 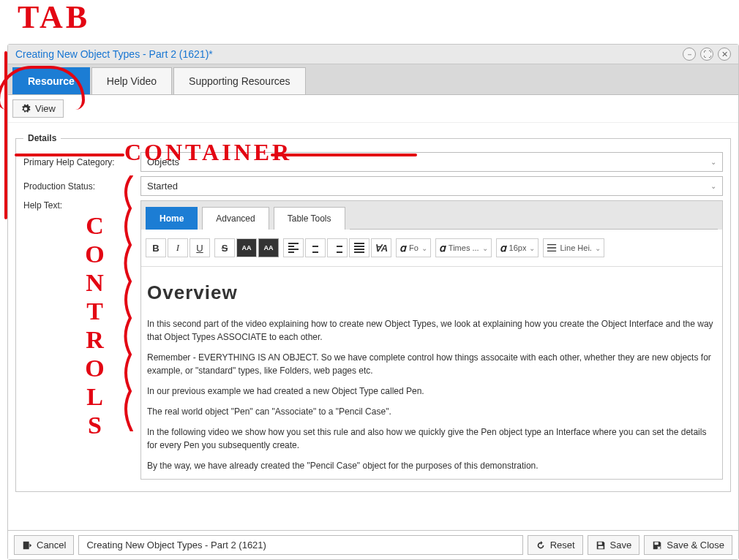 What do you see at coordinates (200, 248) in the screenshot?
I see `underline-button: U` at bounding box center [200, 248].